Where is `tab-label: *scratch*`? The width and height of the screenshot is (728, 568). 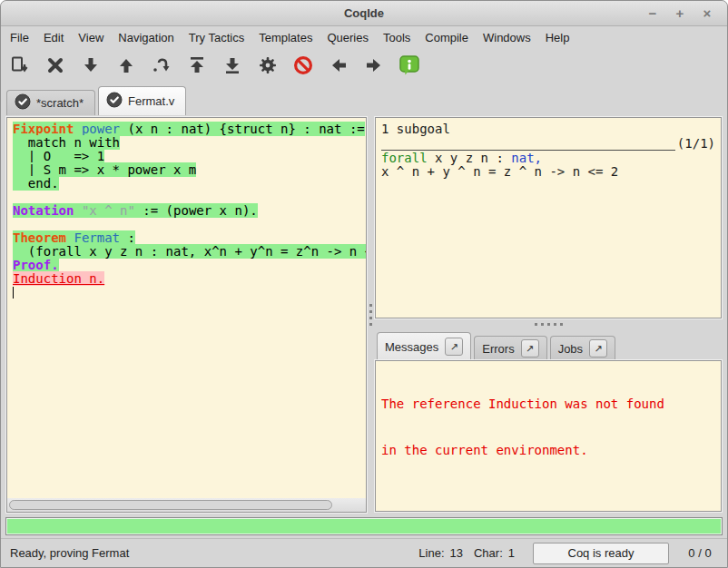 tab-label: *scratch* is located at coordinates (60, 103).